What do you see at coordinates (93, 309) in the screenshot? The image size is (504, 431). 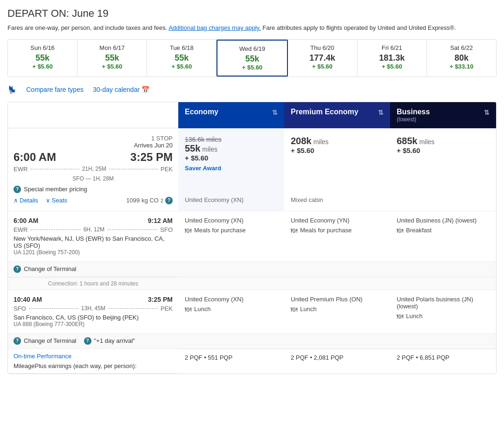 I see `seg2-route: SFO 13H, 45M PEK` at bounding box center [93, 309].